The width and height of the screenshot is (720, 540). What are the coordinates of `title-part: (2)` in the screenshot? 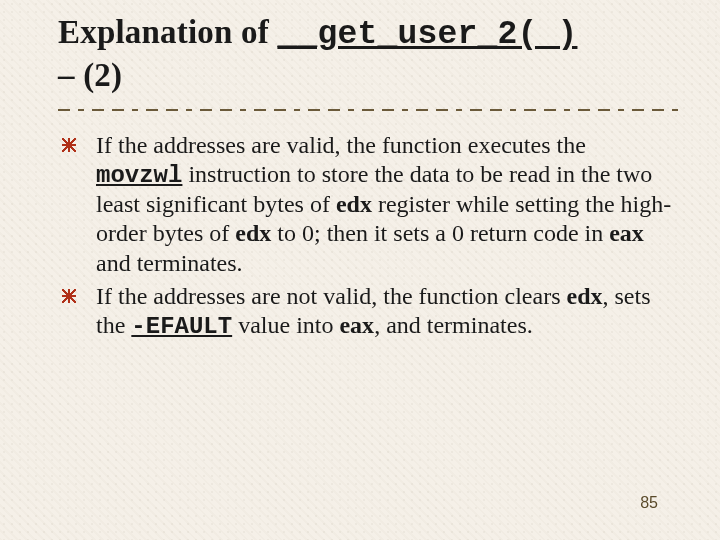 It's located at (102, 75).